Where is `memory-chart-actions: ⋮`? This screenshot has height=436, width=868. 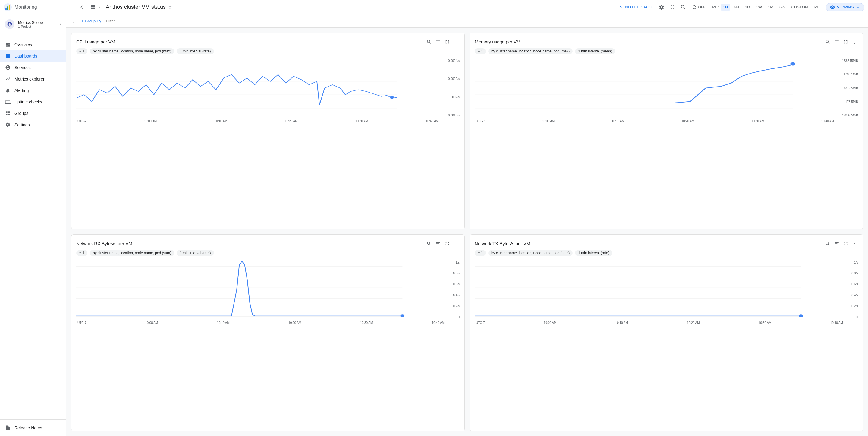
memory-chart-actions: ⋮ is located at coordinates (841, 42).